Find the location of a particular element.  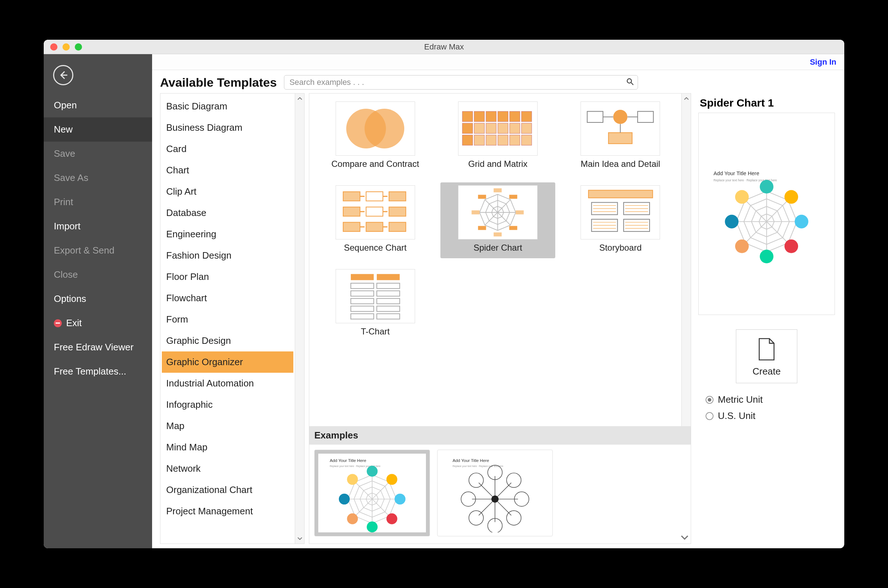

templates-scrollbar is located at coordinates (686, 260).